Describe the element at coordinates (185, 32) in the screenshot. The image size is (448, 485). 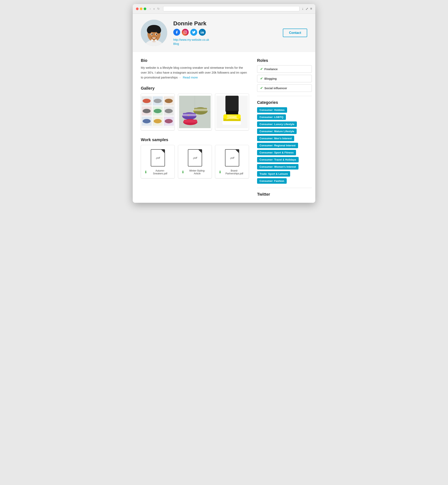
I see `instagram-icon` at that location.